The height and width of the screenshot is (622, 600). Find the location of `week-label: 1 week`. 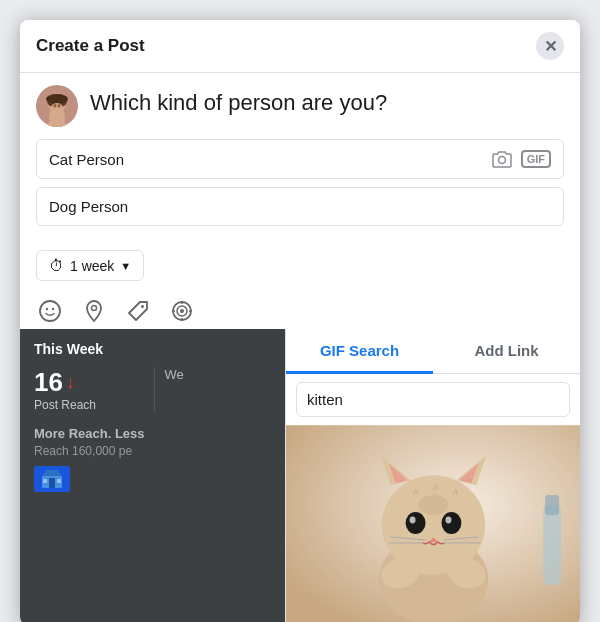

week-label: 1 week is located at coordinates (92, 266).